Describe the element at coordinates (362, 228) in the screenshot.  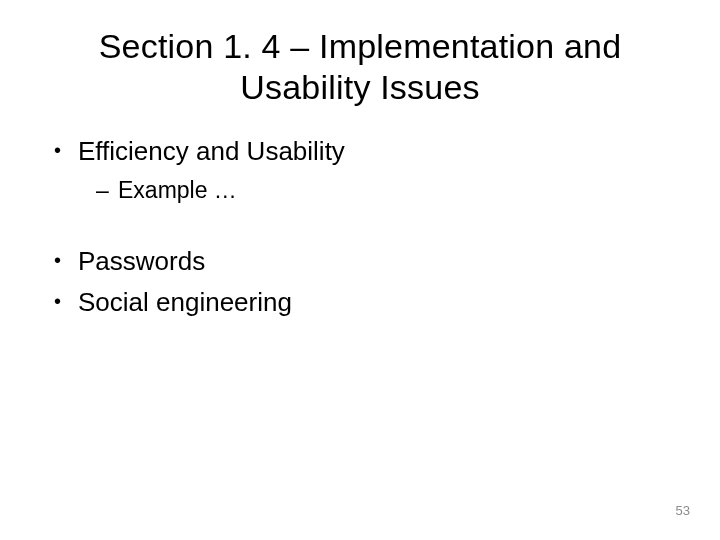
I see `spacer` at that location.